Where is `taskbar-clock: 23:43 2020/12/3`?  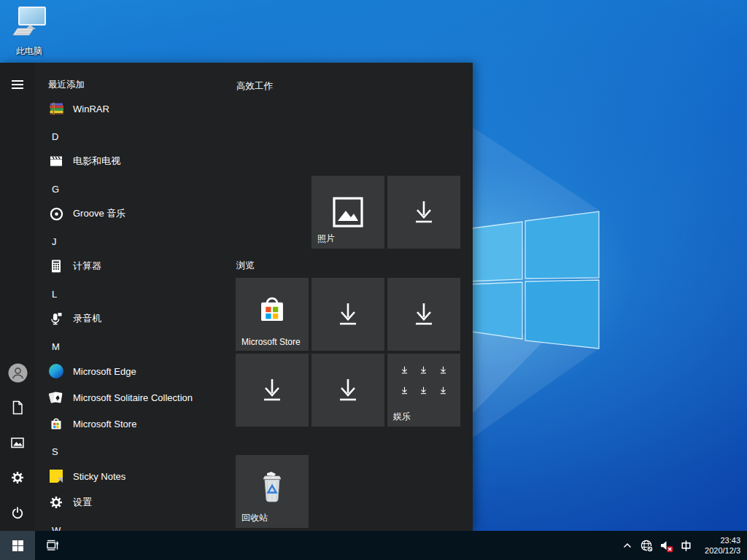
taskbar-clock: 23:43 2020/12/3 is located at coordinates (721, 545).